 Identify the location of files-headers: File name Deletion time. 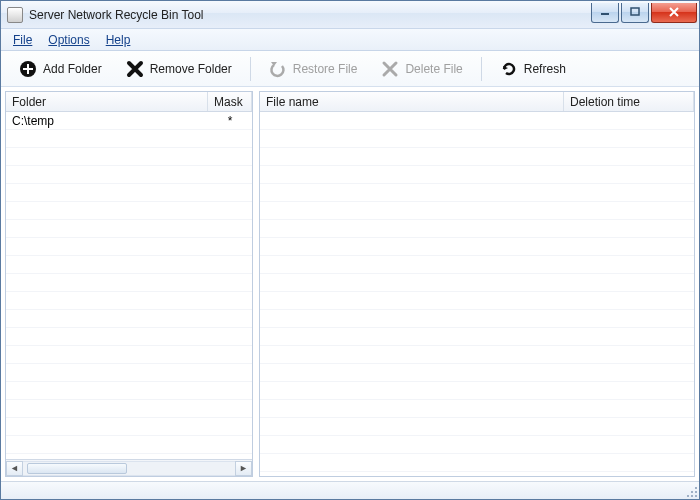
(477, 102).